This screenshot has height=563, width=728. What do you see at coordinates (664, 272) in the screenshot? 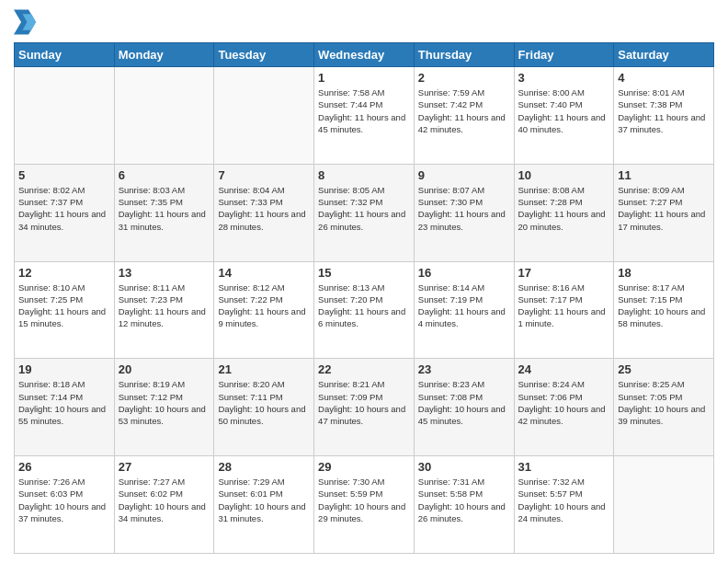
I see `day-number: 18` at bounding box center [664, 272].